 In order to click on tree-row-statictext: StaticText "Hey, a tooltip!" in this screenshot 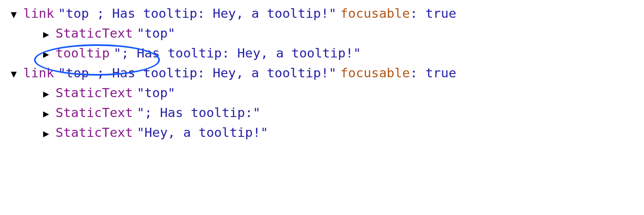, I will do `click(322, 132)`.